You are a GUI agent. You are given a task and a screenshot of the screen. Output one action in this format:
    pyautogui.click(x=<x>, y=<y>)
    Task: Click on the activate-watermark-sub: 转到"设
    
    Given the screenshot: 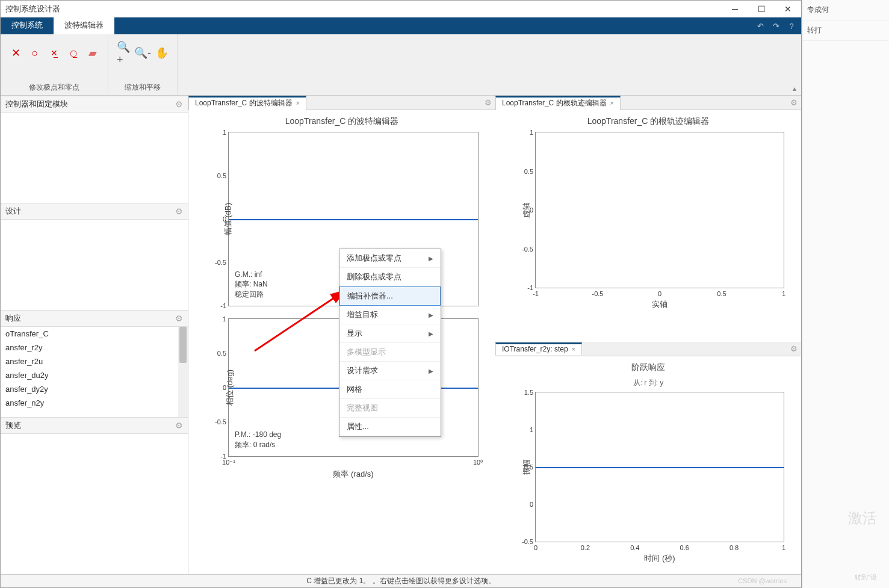 What is the action you would take?
    pyautogui.click(x=866, y=578)
    